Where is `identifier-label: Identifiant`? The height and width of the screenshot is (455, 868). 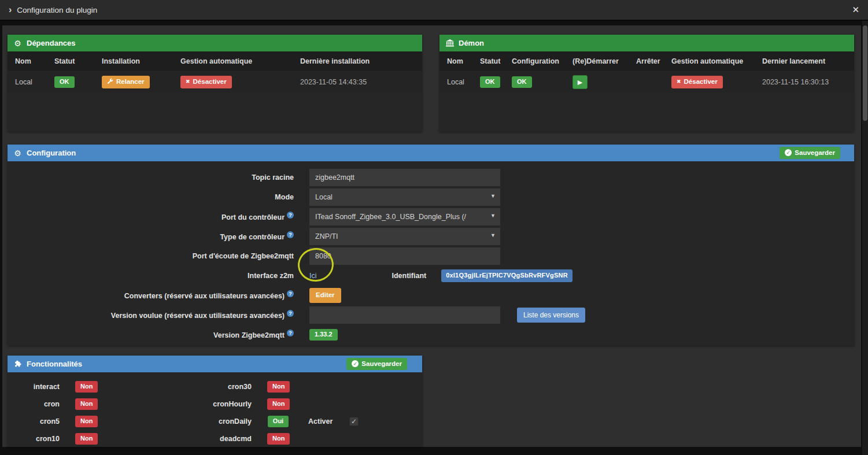
identifier-label: Identifiant is located at coordinates (409, 276).